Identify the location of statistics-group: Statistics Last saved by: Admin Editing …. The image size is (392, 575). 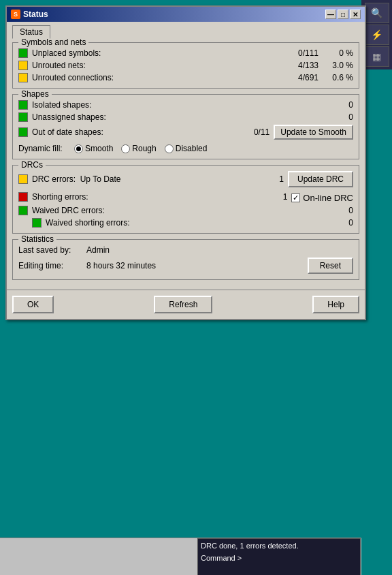
(186, 260).